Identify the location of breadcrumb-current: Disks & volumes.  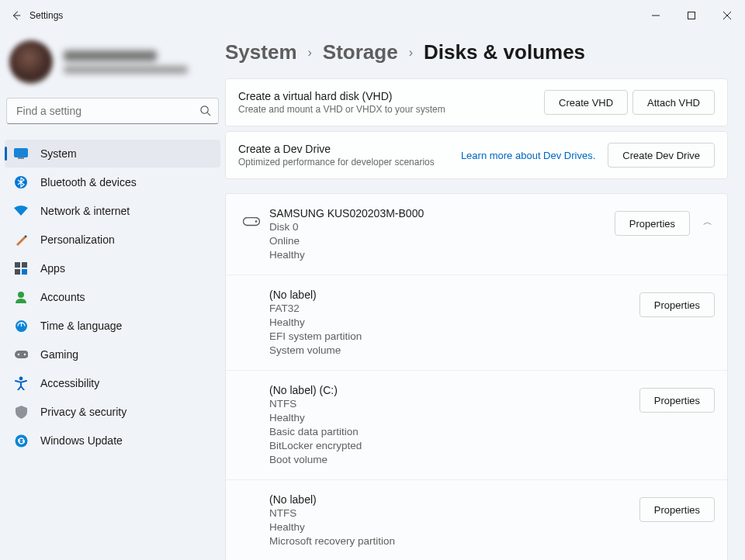
(504, 53).